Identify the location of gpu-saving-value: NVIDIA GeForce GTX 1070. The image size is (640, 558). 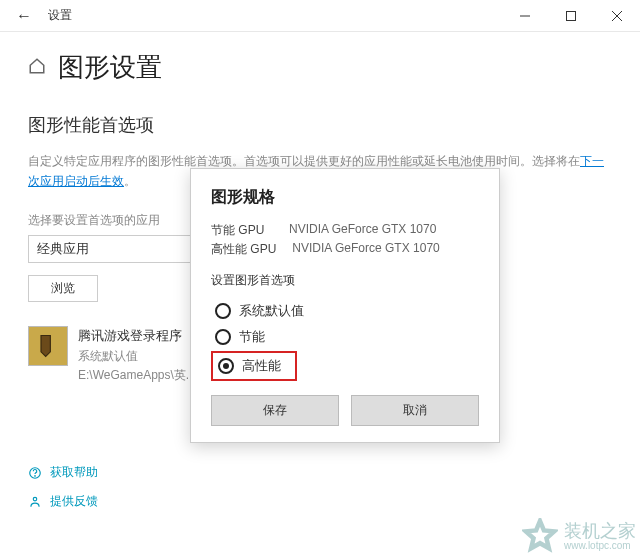
(362, 230).